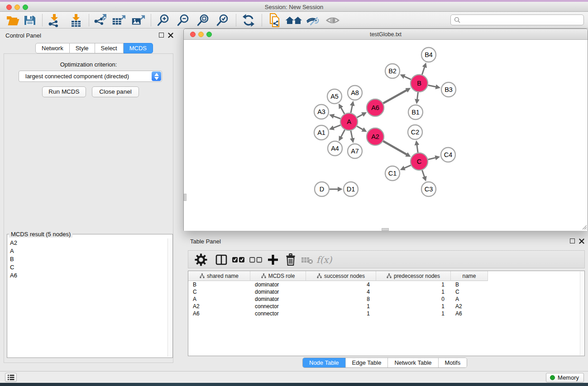  I want to click on clone-network-button, so click(275, 20).